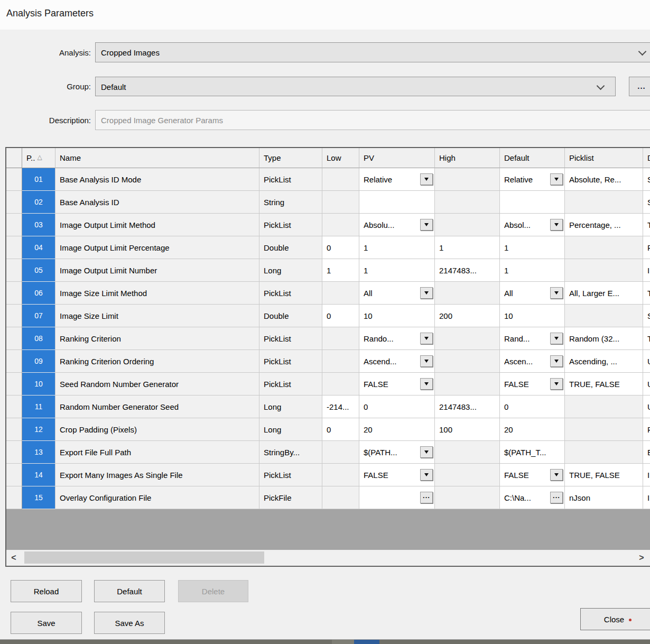  I want to click on pv-cell: Ascend..., so click(397, 362).